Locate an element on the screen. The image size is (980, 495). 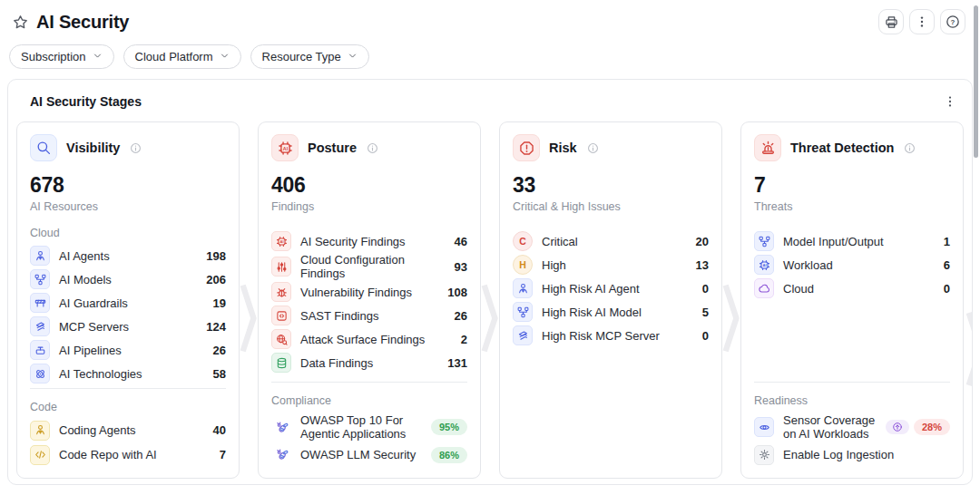
filter-label: Subscription is located at coordinates (54, 56).